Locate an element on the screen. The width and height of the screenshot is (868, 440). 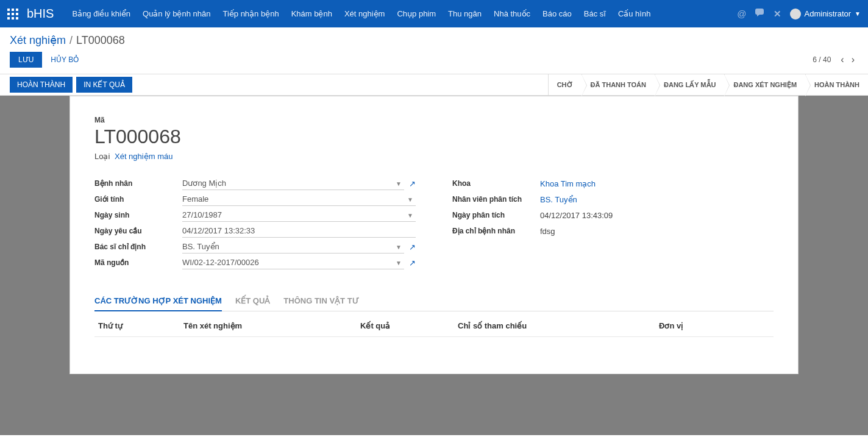
tab-result: KẾT QUẢ is located at coordinates (252, 301).